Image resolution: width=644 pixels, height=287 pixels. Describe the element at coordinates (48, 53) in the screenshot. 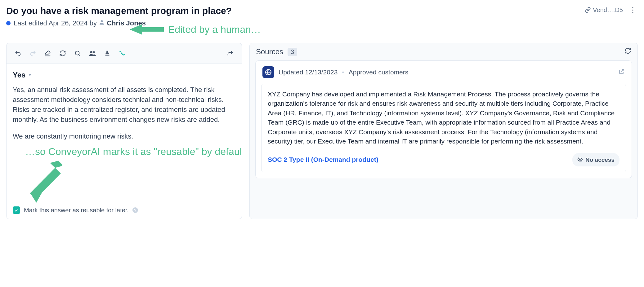

I see `erase-button` at that location.